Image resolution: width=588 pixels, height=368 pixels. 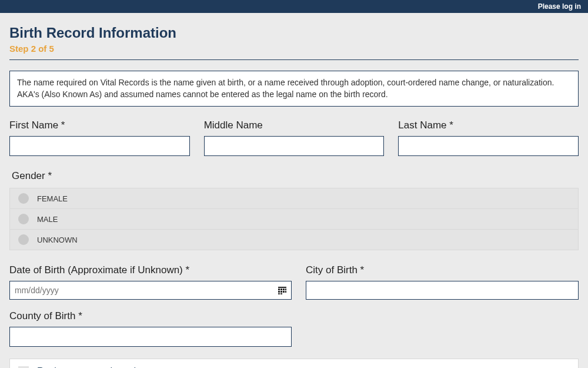 What do you see at coordinates (294, 33) in the screenshot?
I see `page-title: Birth Record Information` at bounding box center [294, 33].